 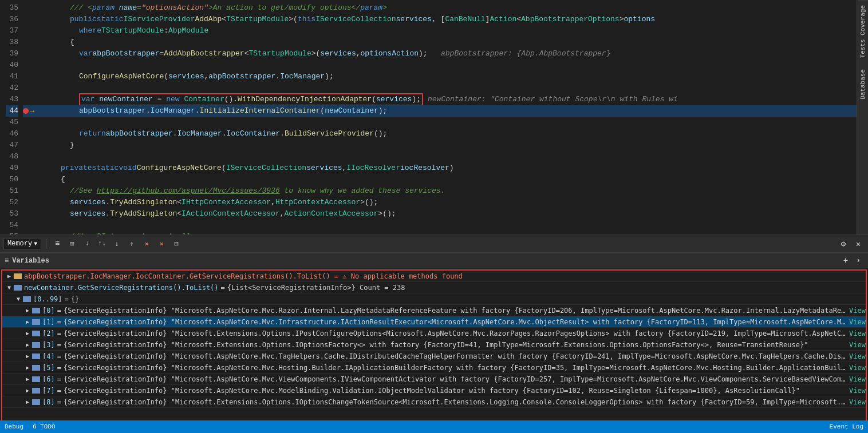 I want to click on breakpoint-indicator, so click(x=26, y=111).